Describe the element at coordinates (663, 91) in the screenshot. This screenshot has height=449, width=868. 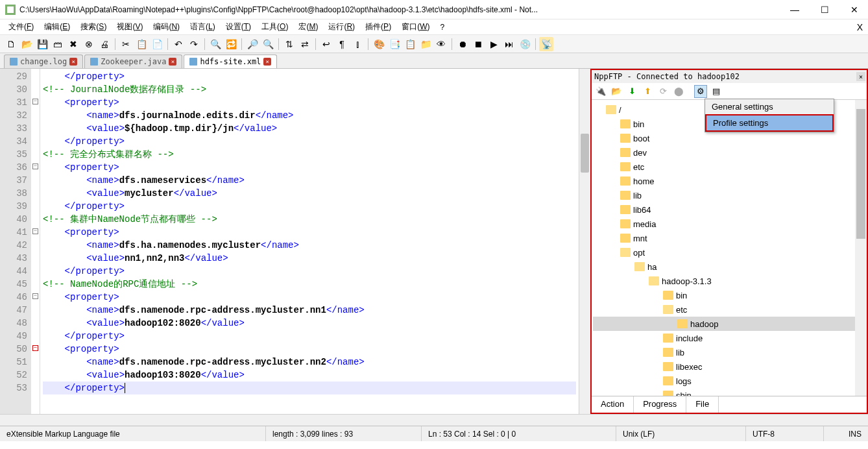
I see `ftp-refresh-icon: ⟳` at that location.